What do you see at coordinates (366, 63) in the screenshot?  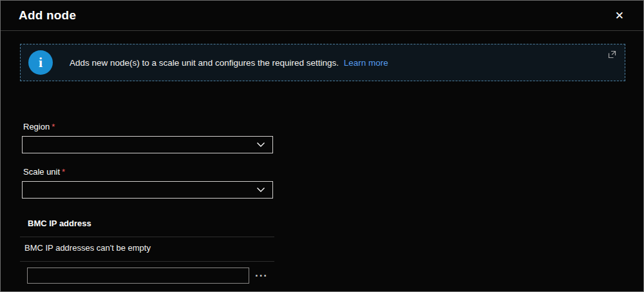 I see `learn-more-link: Learn more` at bounding box center [366, 63].